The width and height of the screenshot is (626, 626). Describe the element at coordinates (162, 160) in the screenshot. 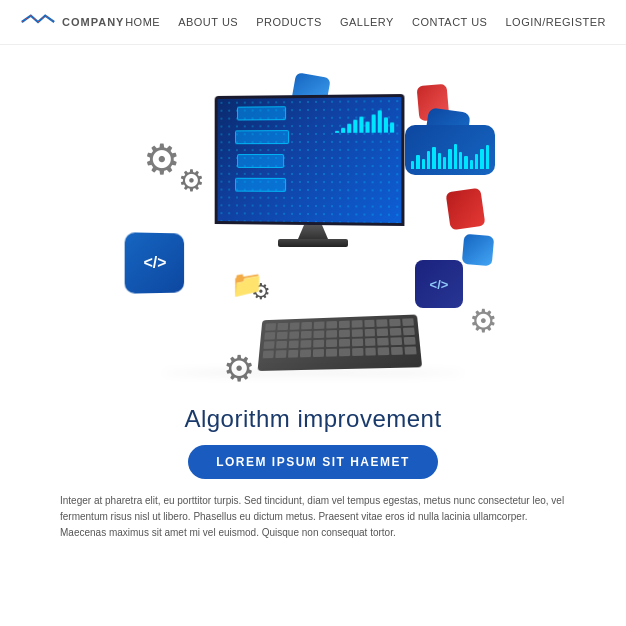

I see `gear-top-left-icon: ⚙` at that location.